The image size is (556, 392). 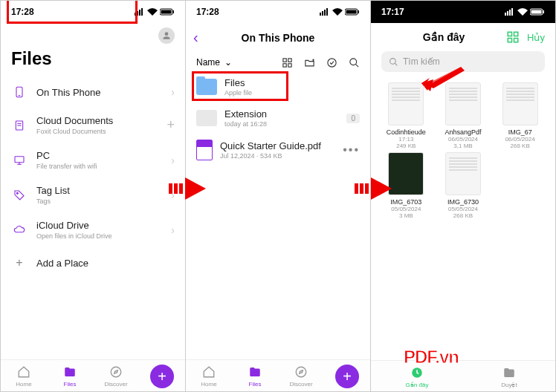 What do you see at coordinates (406, 215) in the screenshot?
I see `file-size: 3 MB` at bounding box center [406, 215].